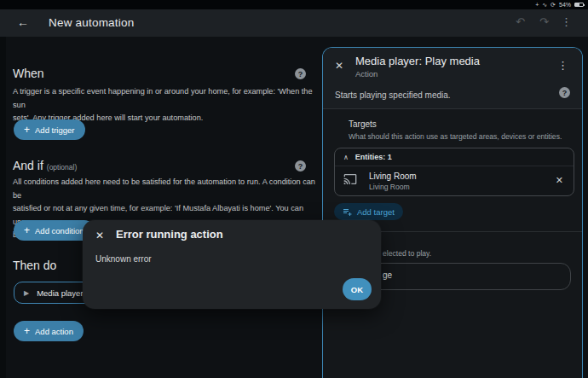  What do you see at coordinates (300, 166) in the screenshot?
I see `and-if-help-icon: ?` at bounding box center [300, 166].